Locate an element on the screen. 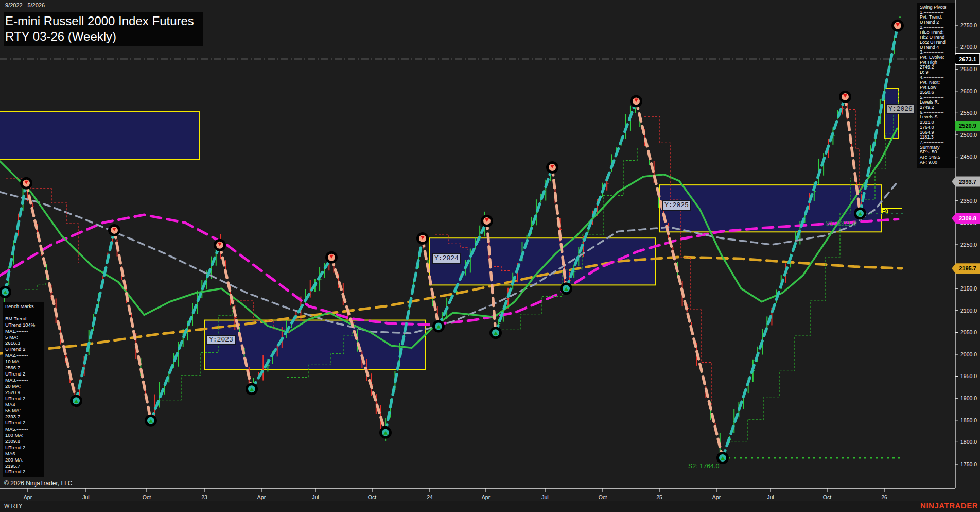 This screenshot has height=512, width=980. title-line-2: RTY 03-26 (Weekly) is located at coordinates (102, 37).